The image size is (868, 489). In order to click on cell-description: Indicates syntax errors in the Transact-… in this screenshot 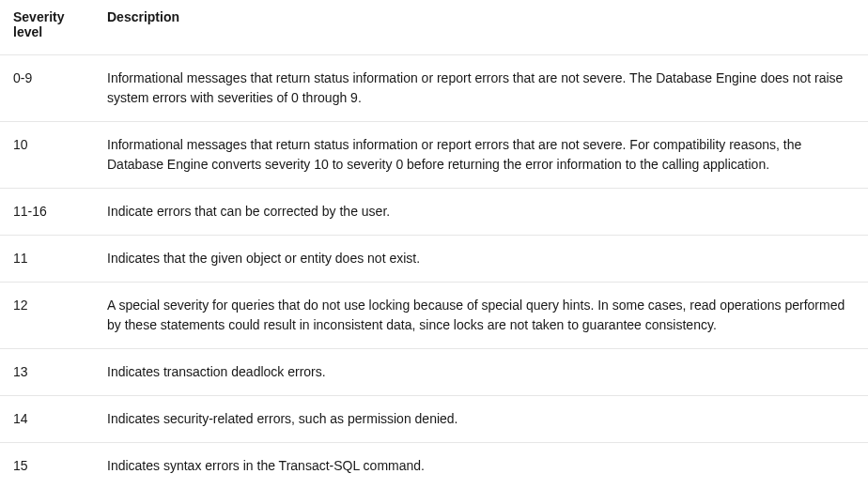, I will do `click(481, 466)`.